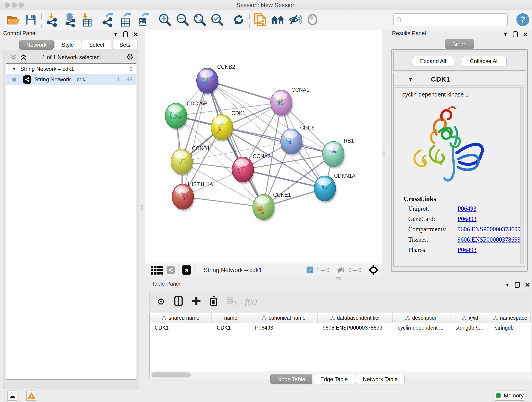  I want to click on cell-id: stringdb:9..., so click(470, 328).